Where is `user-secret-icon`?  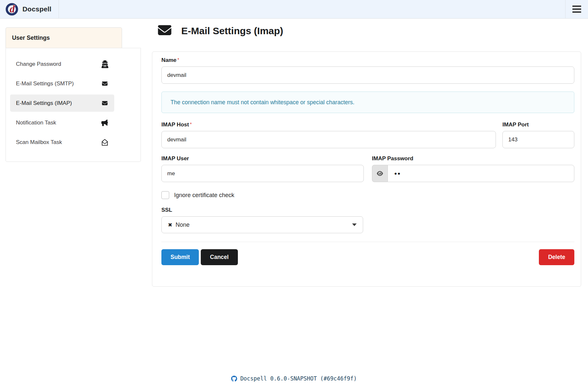 user-secret-icon is located at coordinates (105, 64).